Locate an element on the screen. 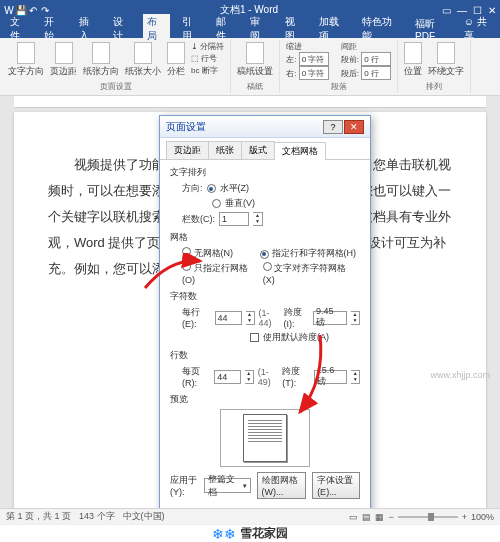  columns-button: 分栏 is located at coordinates (176, 60).